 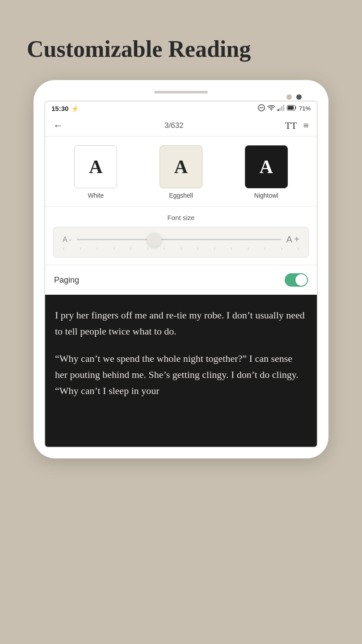 I want to click on nav-icons-group: TT ≡, so click(x=297, y=126).